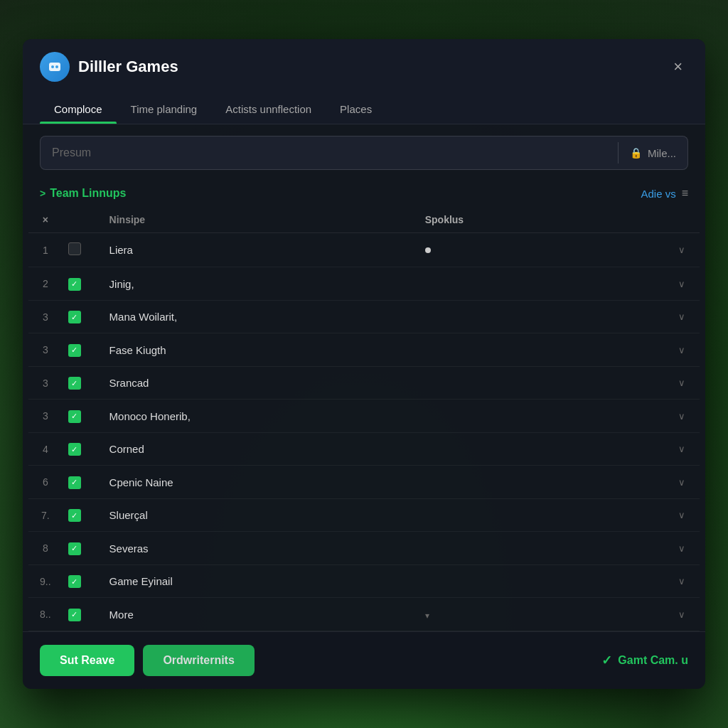  Describe the element at coordinates (87, 660) in the screenshot. I see `sut-reave-button: Sut Reave` at that location.